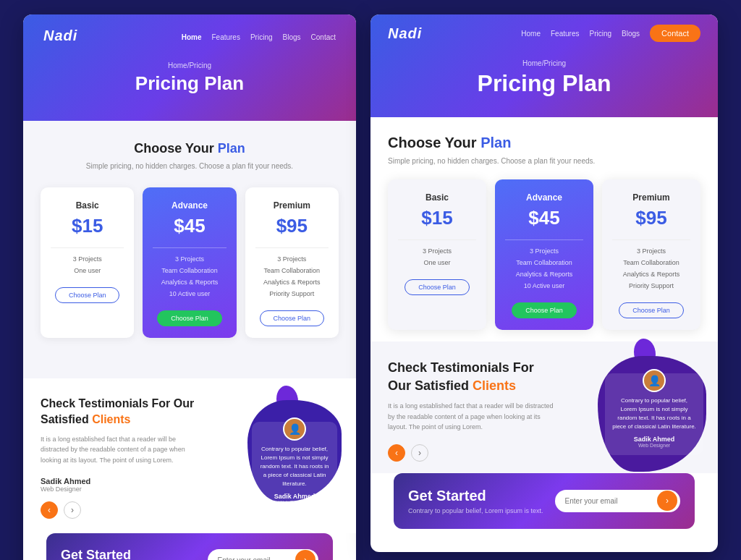 This screenshot has width=741, height=560. What do you see at coordinates (292, 271) in the screenshot?
I see `plan-premium-f2: Team Collaboration` at bounding box center [292, 271].